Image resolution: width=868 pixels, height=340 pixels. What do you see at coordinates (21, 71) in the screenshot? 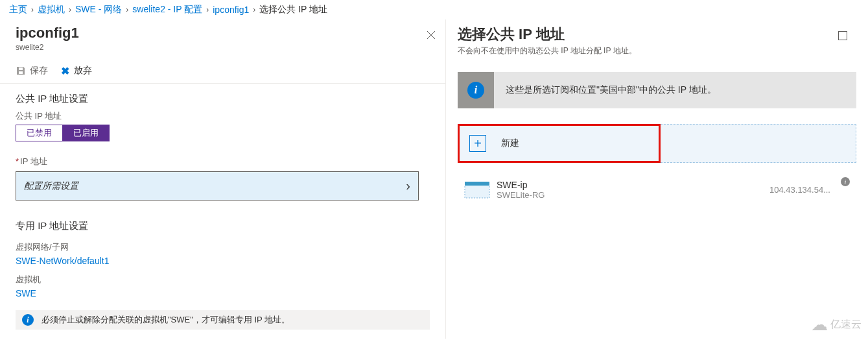
I see `save-icon` at bounding box center [21, 71].